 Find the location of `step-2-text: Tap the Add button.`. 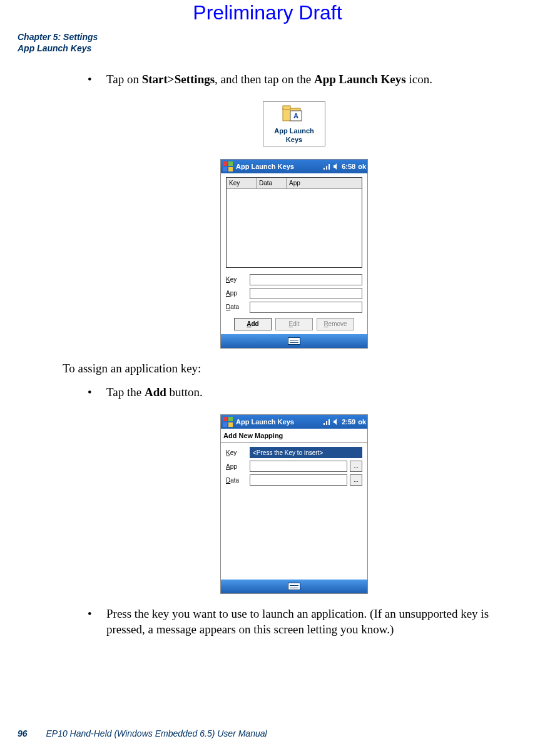

step-2-text: Tap the Add button. is located at coordinates (316, 393).